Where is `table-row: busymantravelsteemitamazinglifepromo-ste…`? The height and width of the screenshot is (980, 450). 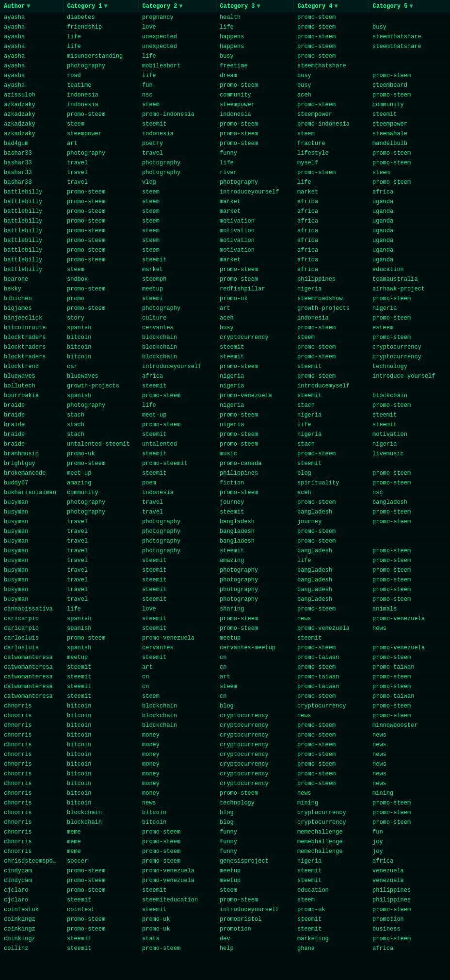 table-row: busymantravelsteemitamazinglifepromo-ste… is located at coordinates (225, 561).